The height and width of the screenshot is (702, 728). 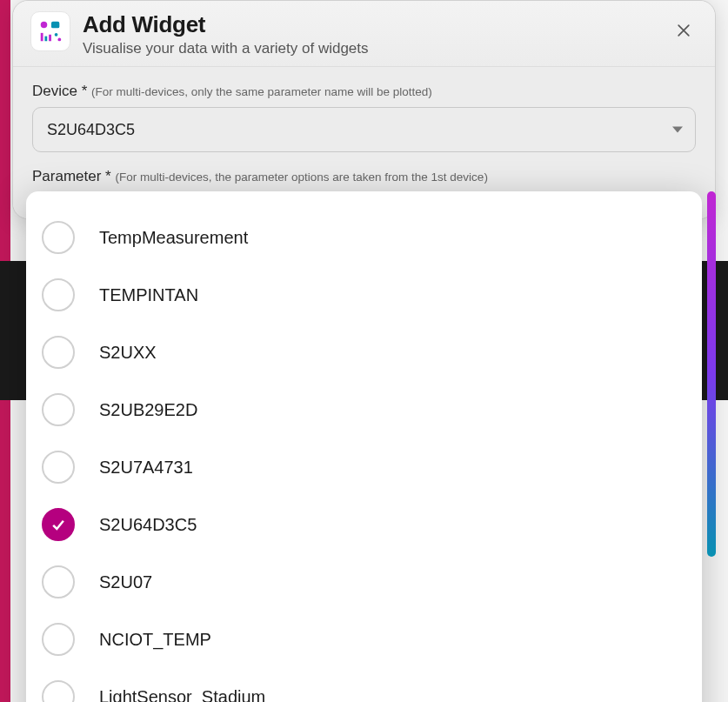 I want to click on parameter-label-text: Parameter *, so click(x=71, y=176).